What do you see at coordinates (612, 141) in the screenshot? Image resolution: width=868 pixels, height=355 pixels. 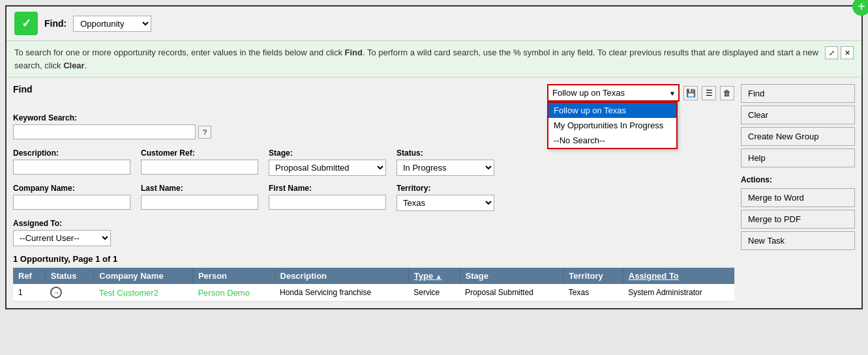 I see `dropdown-item-3: --No Search--` at bounding box center [612, 141].